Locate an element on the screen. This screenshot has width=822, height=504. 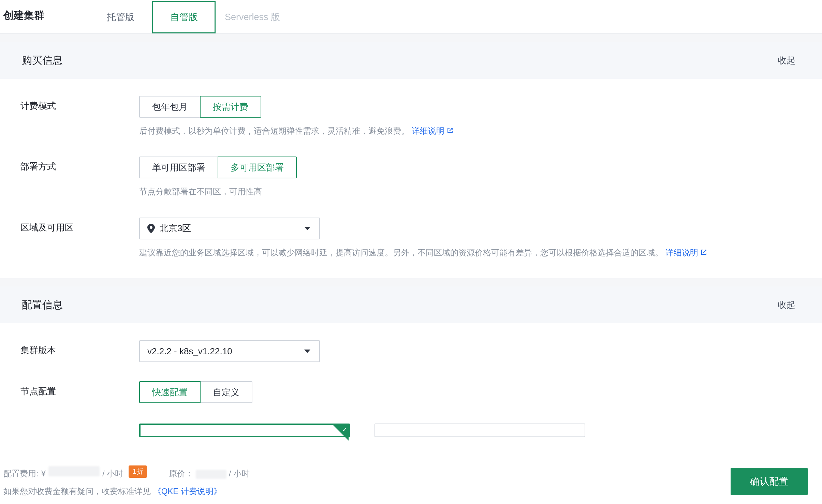
billing-doc-link: 《QKE 计费说明》 is located at coordinates (188, 491).